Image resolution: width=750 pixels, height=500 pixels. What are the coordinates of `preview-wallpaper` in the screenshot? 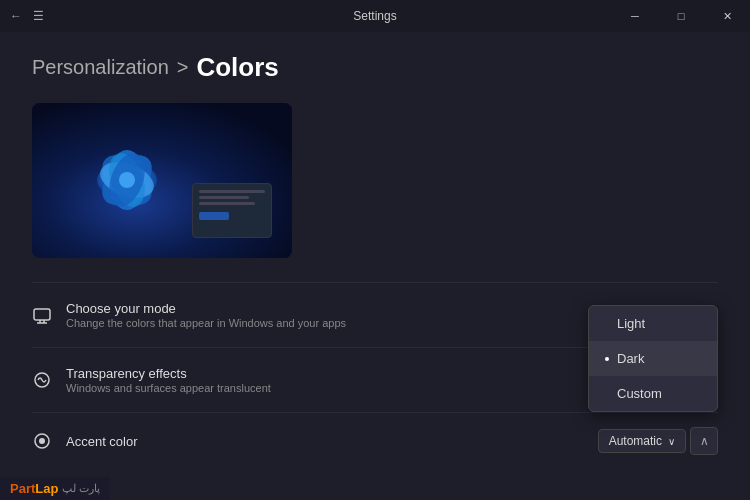 It's located at (162, 180).